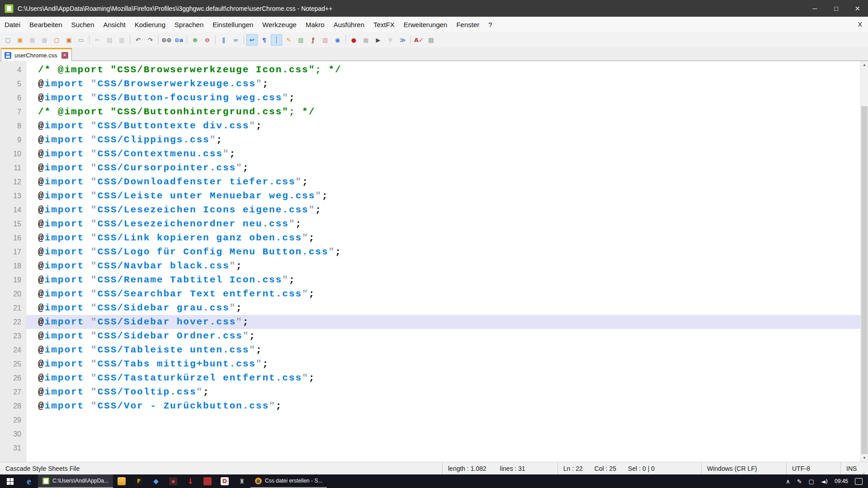 Image resolution: width=868 pixels, height=488 pixels. What do you see at coordinates (431, 40) in the screenshot?
I see `doc-switcher-icon: ▤` at bounding box center [431, 40].